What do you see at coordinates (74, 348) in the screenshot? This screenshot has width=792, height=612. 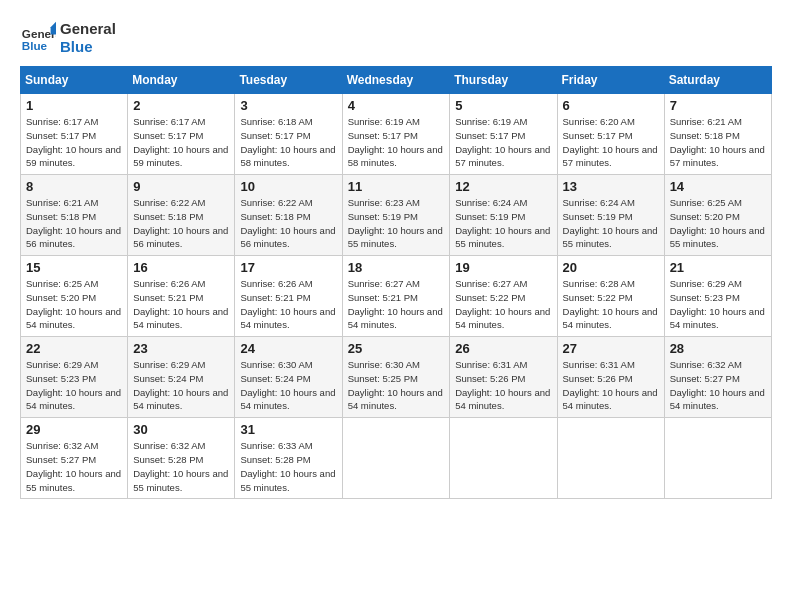 I see `day-number: 22` at bounding box center [74, 348].